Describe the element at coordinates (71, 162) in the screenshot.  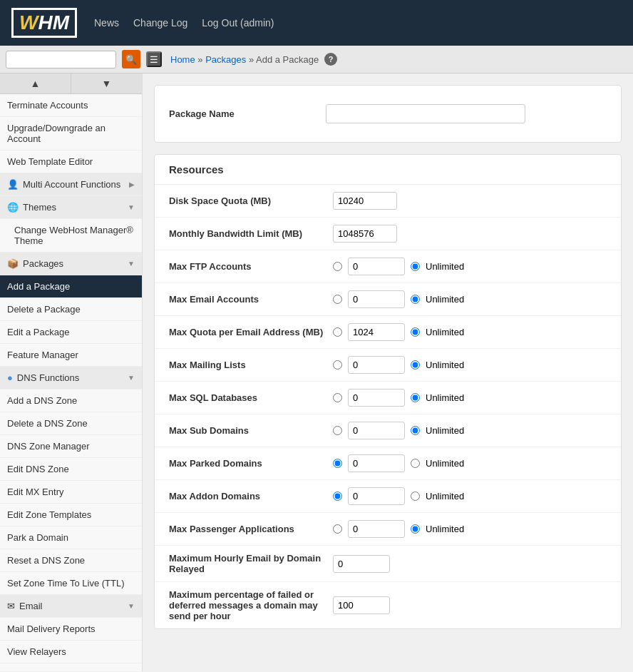
I see `sidebar-item-web-template-editor: Web Template Editor` at that location.